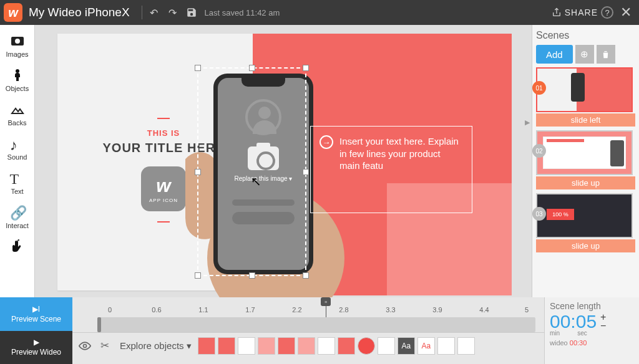 The width and height of the screenshot is (639, 364). What do you see at coordinates (36, 309) in the screenshot?
I see `play-icon: ▶I` at bounding box center [36, 309].